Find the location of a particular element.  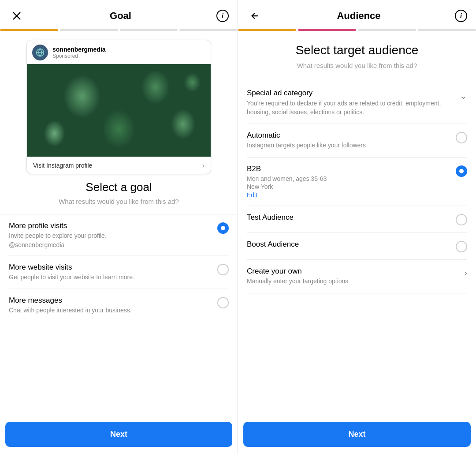

goal-section-title: Select a goal is located at coordinates (119, 187).